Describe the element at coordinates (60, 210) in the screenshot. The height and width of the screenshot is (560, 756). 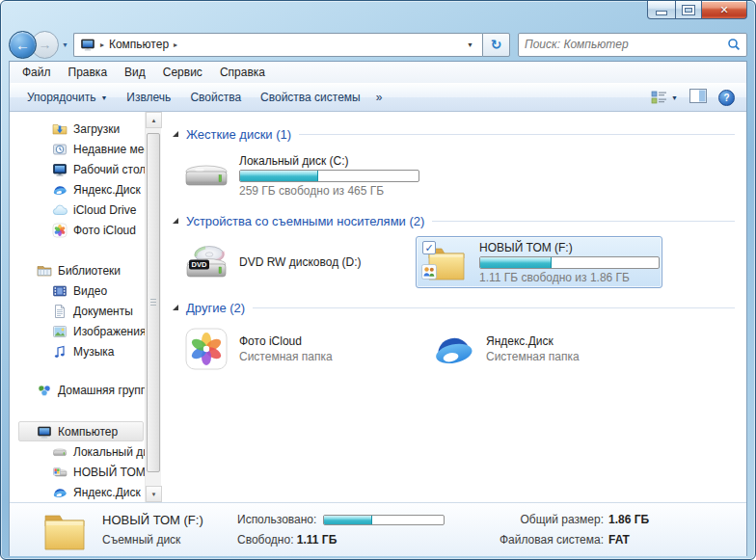
I see `icloud-drive-icon` at that location.